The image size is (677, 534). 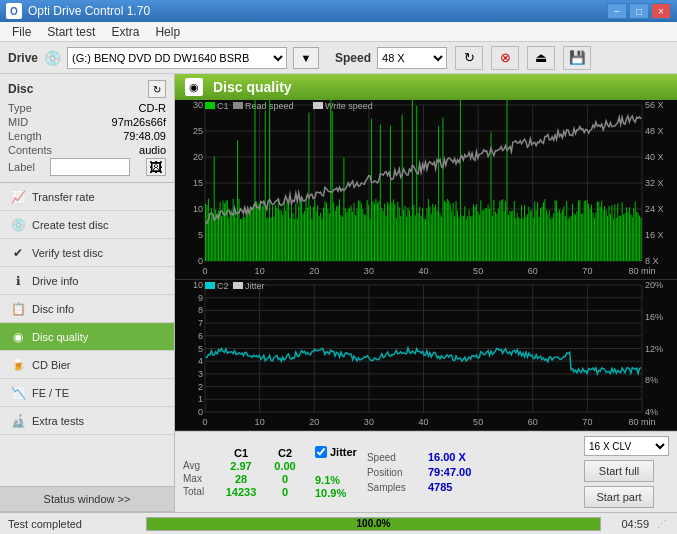 I want to click on samples-row: Samples 4785, so click(x=419, y=487).